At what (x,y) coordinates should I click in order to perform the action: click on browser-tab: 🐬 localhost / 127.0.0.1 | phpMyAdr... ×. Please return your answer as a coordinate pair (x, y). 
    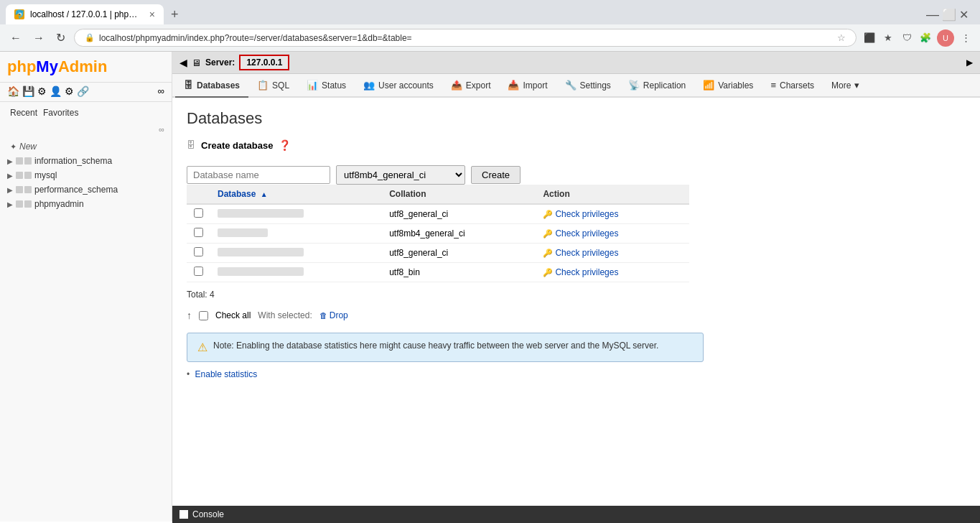
    Looking at the image, I should click on (85, 14).